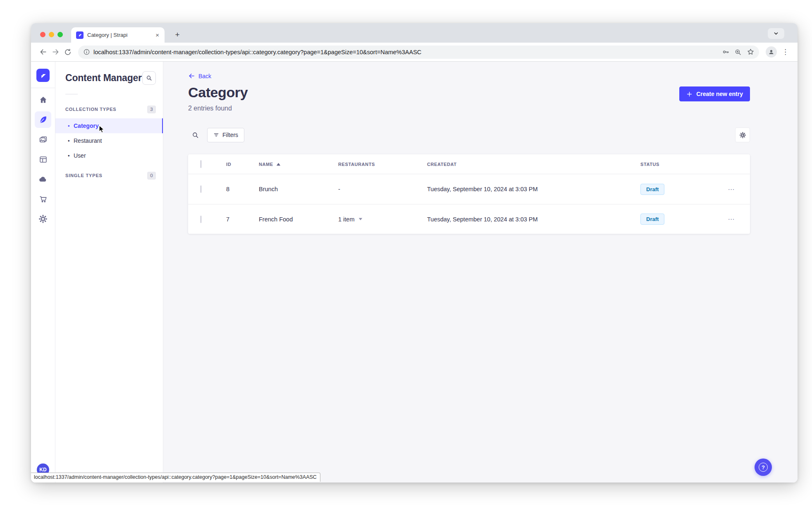 The width and height of the screenshot is (812, 509). Describe the element at coordinates (55, 52) in the screenshot. I see `forward-icon` at that location.